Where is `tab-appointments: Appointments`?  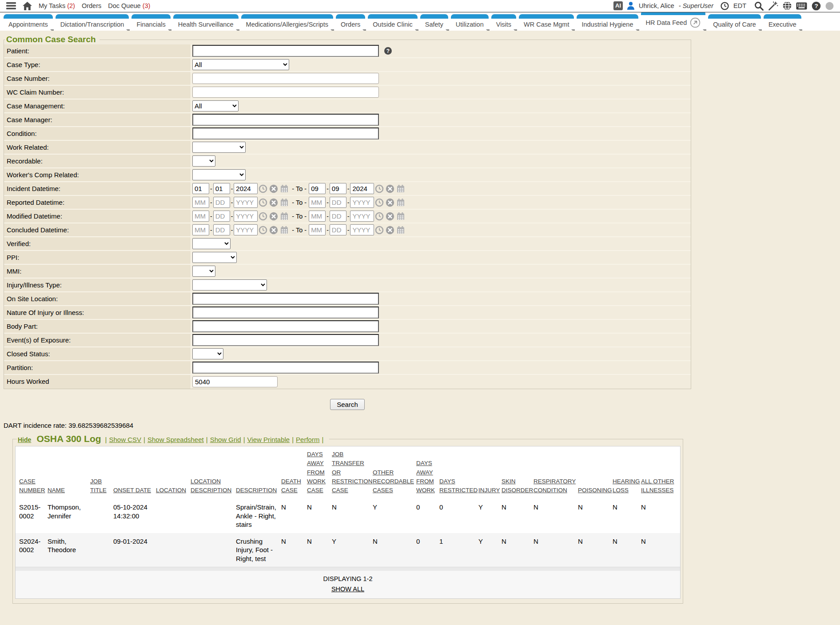
tab-appointments: Appointments is located at coordinates (28, 22).